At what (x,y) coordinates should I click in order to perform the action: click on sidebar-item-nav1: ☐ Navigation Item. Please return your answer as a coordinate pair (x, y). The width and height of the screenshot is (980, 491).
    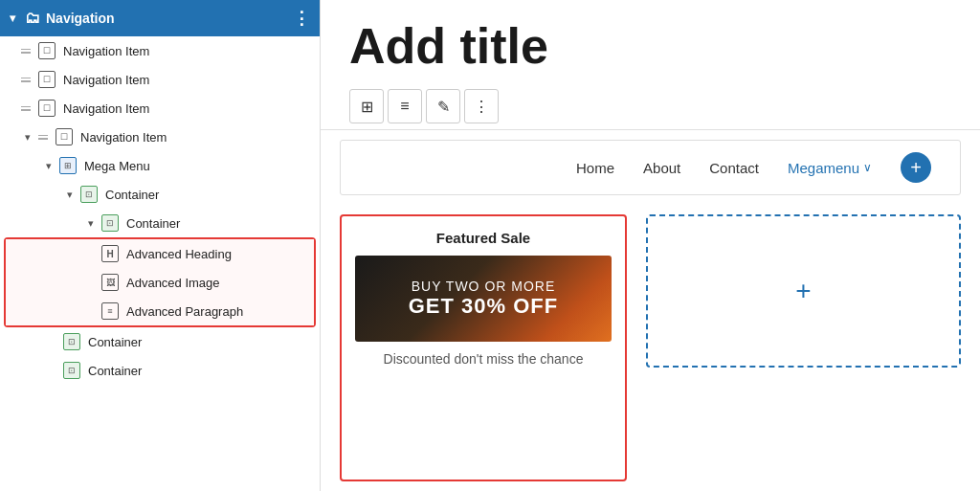
    Looking at the image, I should click on (160, 51).